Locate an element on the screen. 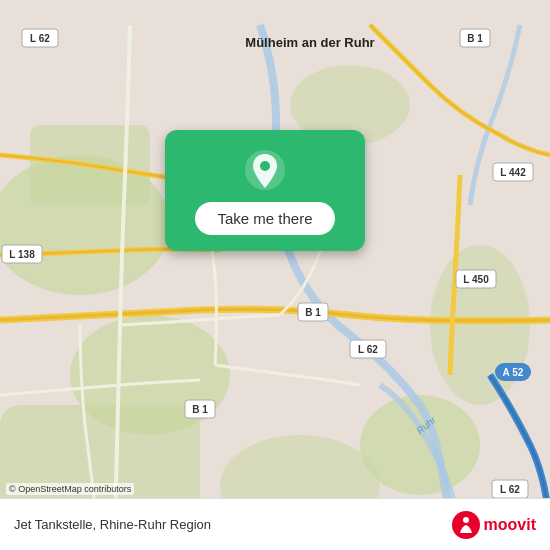  bottom-bar: Jet Tankstelle, Rhine-Ruhr Region moovit is located at coordinates (275, 524).